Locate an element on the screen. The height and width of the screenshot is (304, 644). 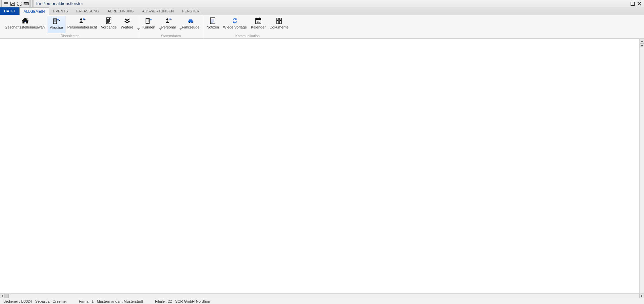
statusbar: Bediener : B0024 - Sebastian Creemer Fir… is located at coordinates (322, 301).